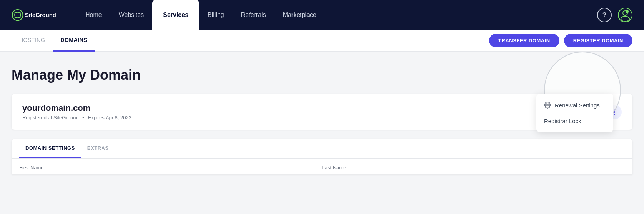 This screenshot has width=644, height=214. I want to click on top-navigation: SiteGround Home Websites Services Billin…, so click(322, 15).